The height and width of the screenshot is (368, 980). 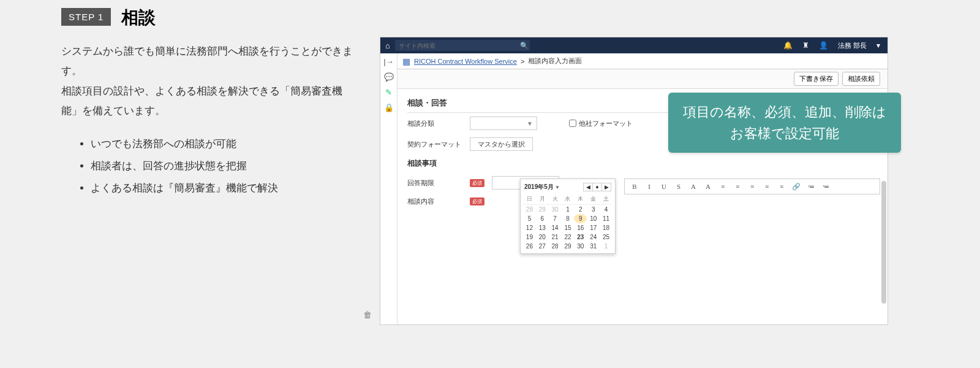 I want to click on step-description: システムから誰でも簡単に法務部門へ相談を行うことができます。 相談項目の設計や、…, so click(x=208, y=81).